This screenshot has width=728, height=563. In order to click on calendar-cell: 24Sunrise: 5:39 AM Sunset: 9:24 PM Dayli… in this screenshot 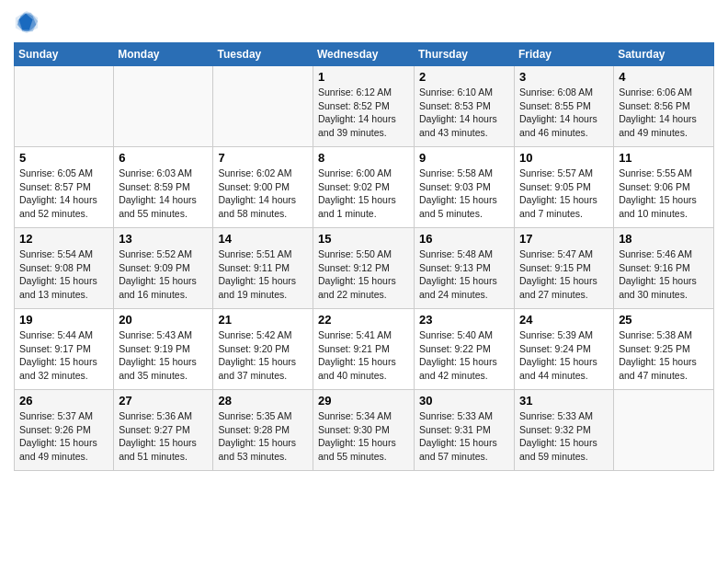, I will do `click(564, 350)`.